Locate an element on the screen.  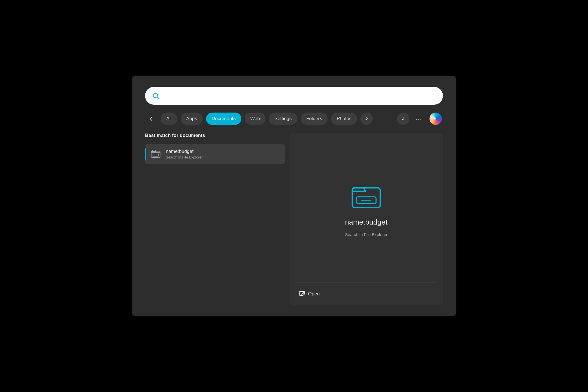
user-avatar-button: J is located at coordinates (403, 119).